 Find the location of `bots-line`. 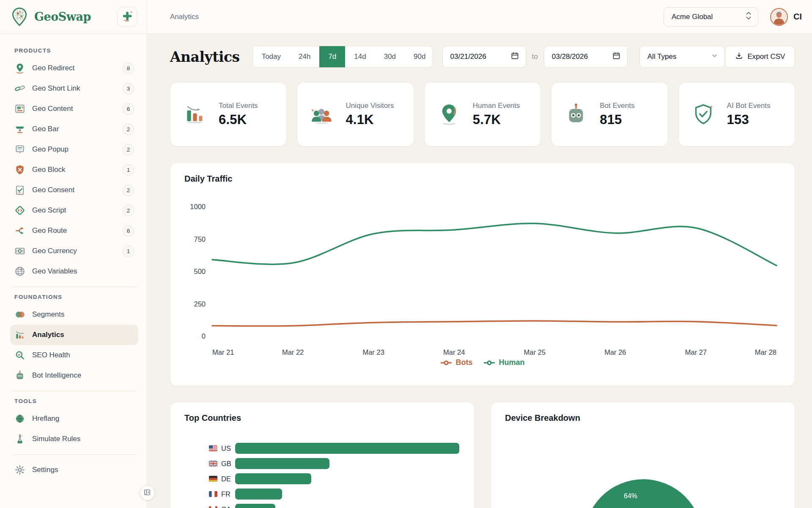

bots-line is located at coordinates (494, 323).